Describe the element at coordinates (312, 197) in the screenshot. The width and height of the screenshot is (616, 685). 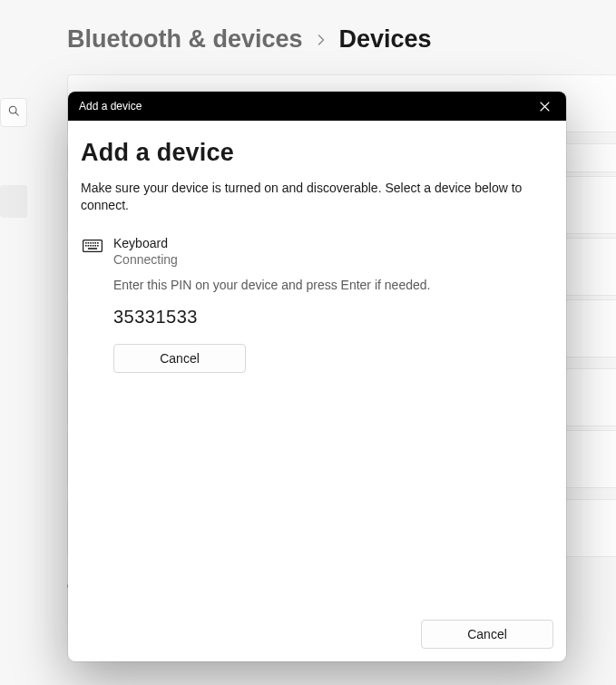
I see `dialog-subtitle: Make sure your device is turned on and d…` at that location.